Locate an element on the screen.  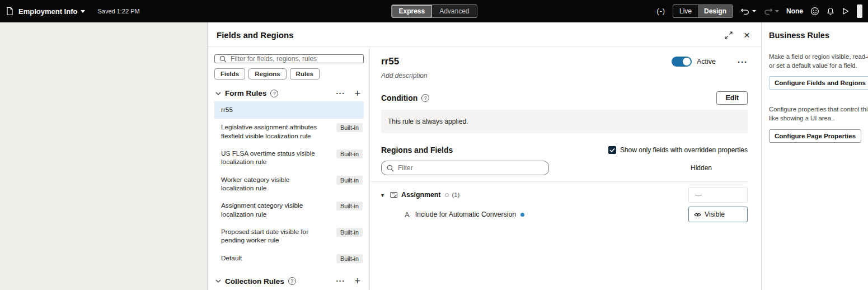
top-bar: Employment Info Saved 1:22 PM Express Ad… is located at coordinates (434, 11).